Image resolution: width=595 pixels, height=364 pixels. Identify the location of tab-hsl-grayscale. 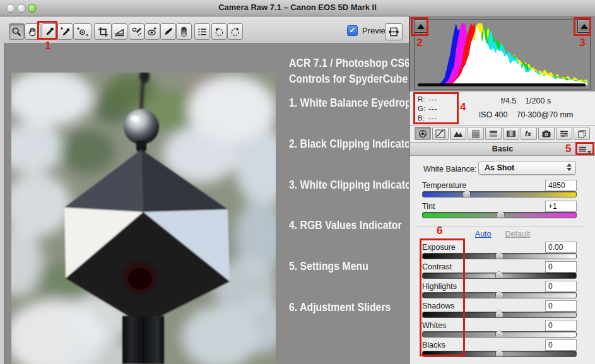
(476, 134).